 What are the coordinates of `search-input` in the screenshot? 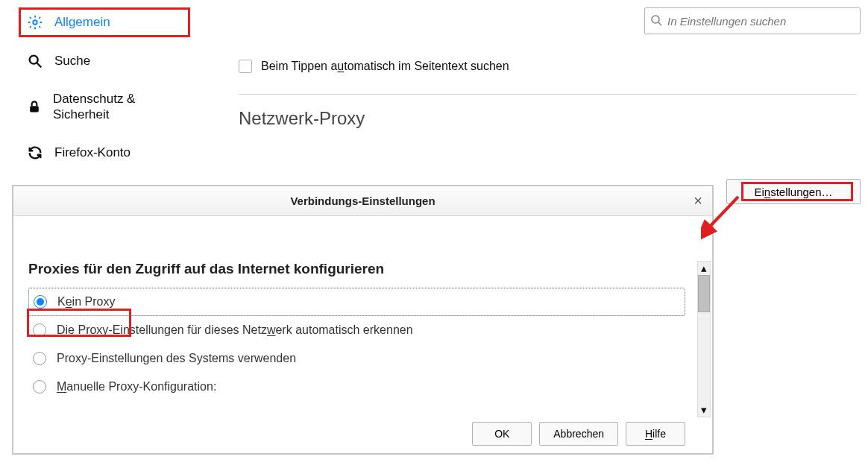 It's located at (752, 21).